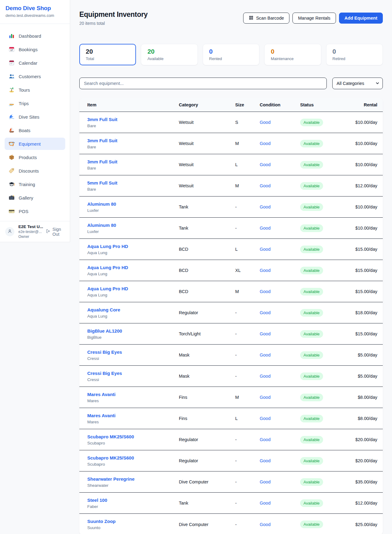 This screenshot has width=392, height=534. Describe the element at coordinates (207, 418) in the screenshot. I see `item-category: Fins` at that location.